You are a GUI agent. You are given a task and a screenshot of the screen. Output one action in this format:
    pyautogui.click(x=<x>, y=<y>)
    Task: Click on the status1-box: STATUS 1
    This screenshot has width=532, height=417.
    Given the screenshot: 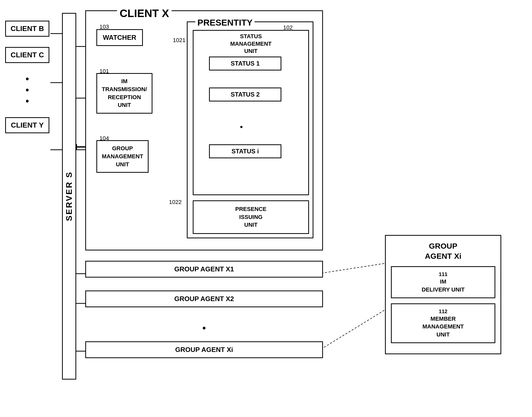 What is the action you would take?
    pyautogui.click(x=245, y=64)
    